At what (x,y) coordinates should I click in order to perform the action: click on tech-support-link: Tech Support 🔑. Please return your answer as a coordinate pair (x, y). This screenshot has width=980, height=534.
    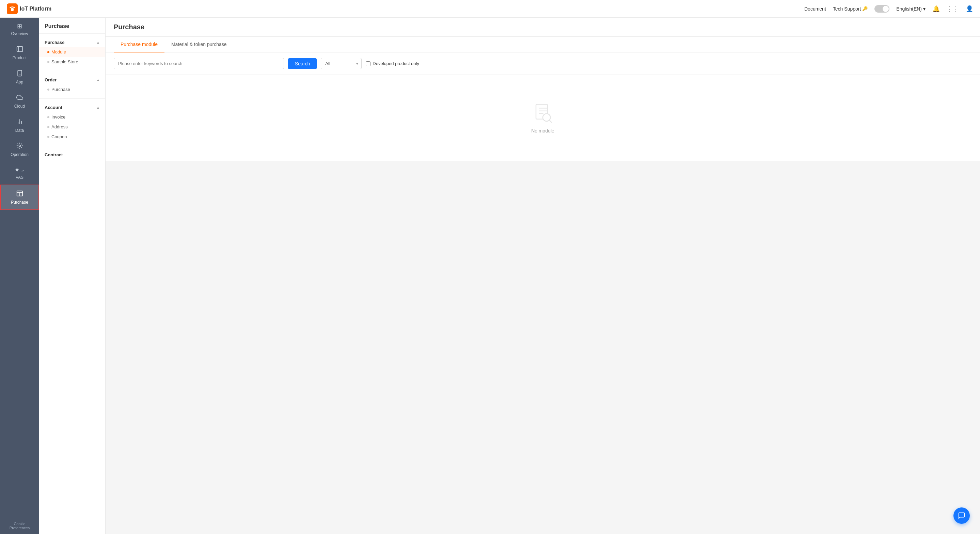
    Looking at the image, I should click on (851, 9).